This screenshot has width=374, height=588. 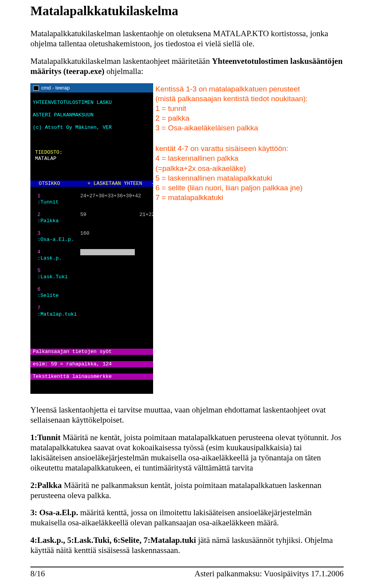 What do you see at coordinates (249, 128) in the screenshot?
I see `note-line: 3 = Osa-aikaeläkeläisen palkka` at bounding box center [249, 128].